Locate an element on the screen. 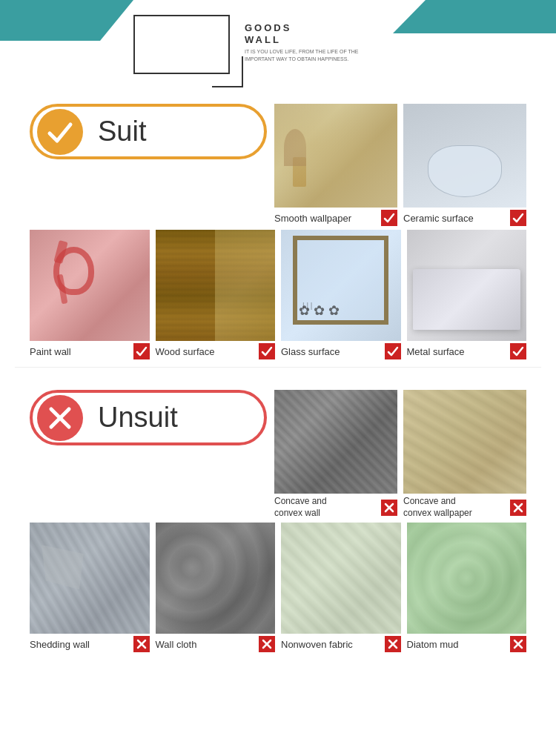 This screenshot has width=556, height=756. image-item-wall-cloth: Wall cloth is located at coordinates (216, 587).